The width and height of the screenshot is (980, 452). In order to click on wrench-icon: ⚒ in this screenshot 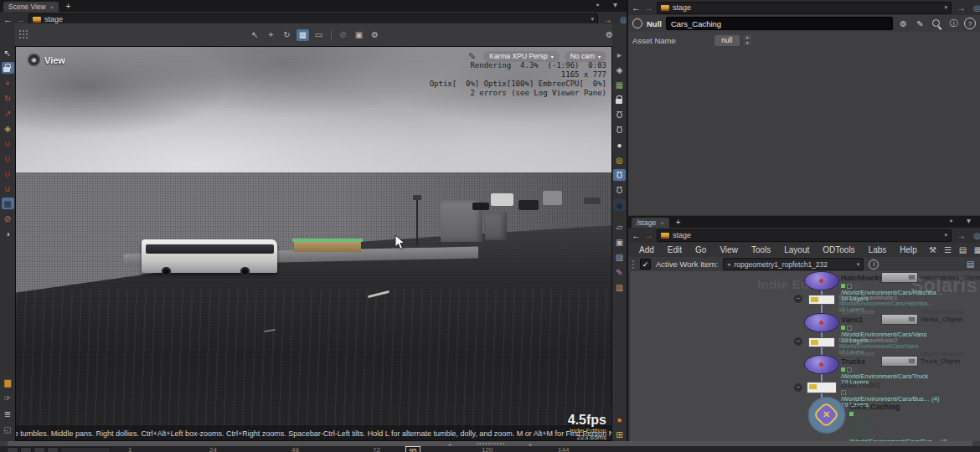, I will do `click(933, 250)`.